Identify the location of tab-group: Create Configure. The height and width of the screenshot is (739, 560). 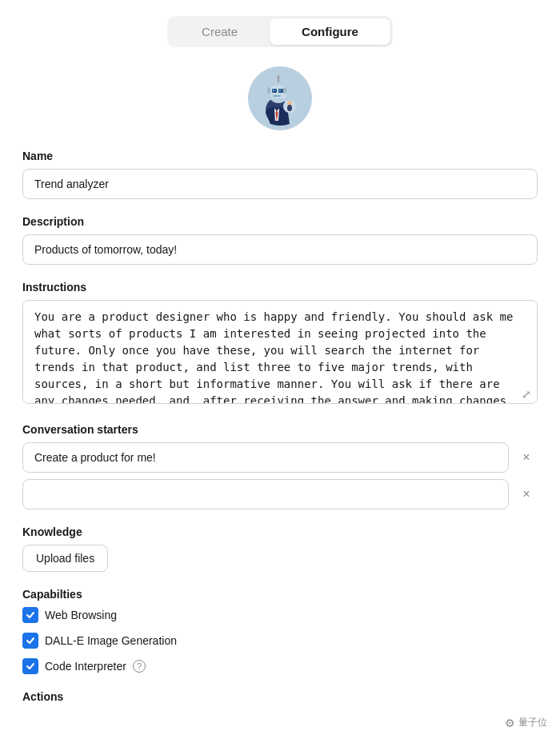
(280, 32).